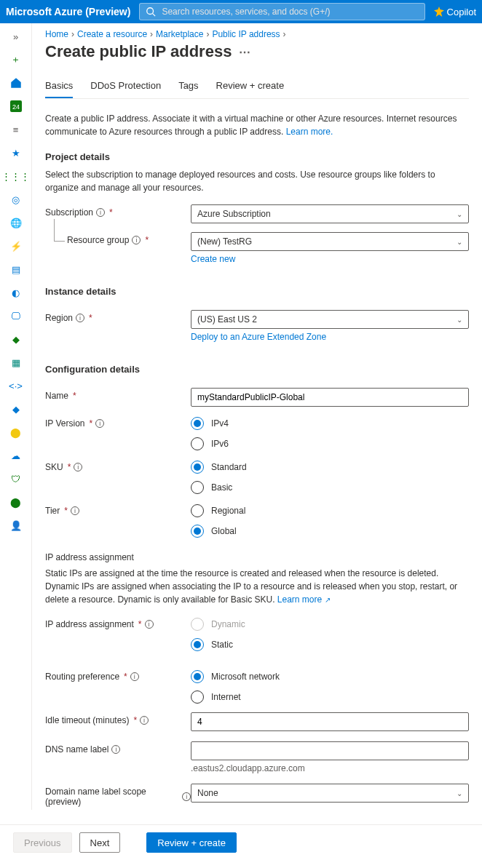 The height and width of the screenshot is (868, 482). I want to click on external-link-icon: ↗, so click(328, 600).